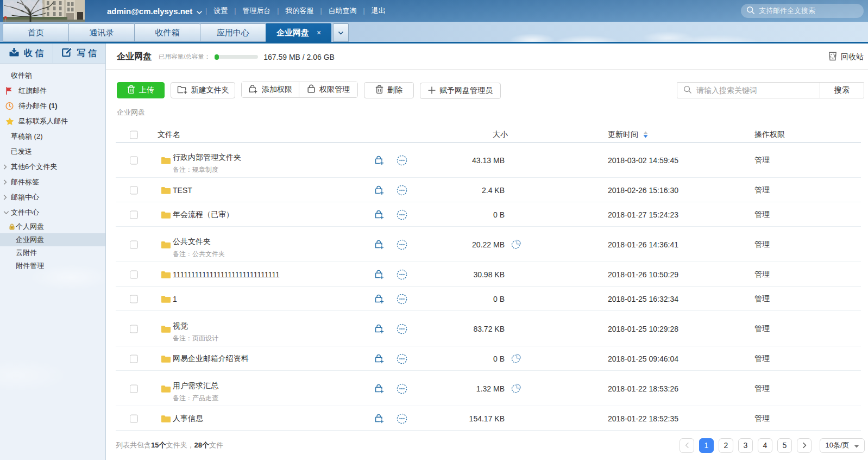 This screenshot has height=460, width=868. Describe the element at coordinates (343, 11) in the screenshot. I see `topbar-link: 自助查询` at that location.